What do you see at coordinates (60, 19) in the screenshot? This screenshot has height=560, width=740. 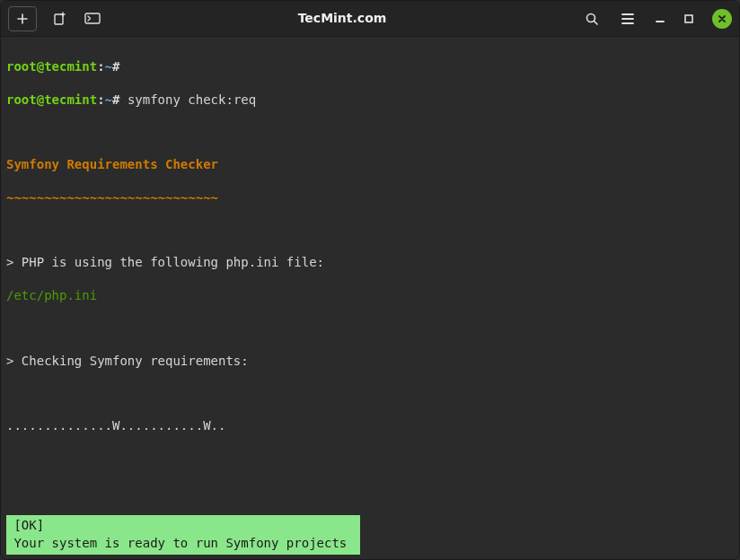 I see `new-window-icon` at bounding box center [60, 19].